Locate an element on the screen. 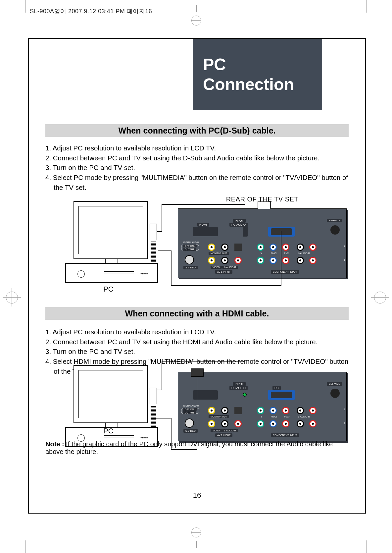 The height and width of the screenshot is (553, 392). title-box: PC Connection is located at coordinates (258, 74).